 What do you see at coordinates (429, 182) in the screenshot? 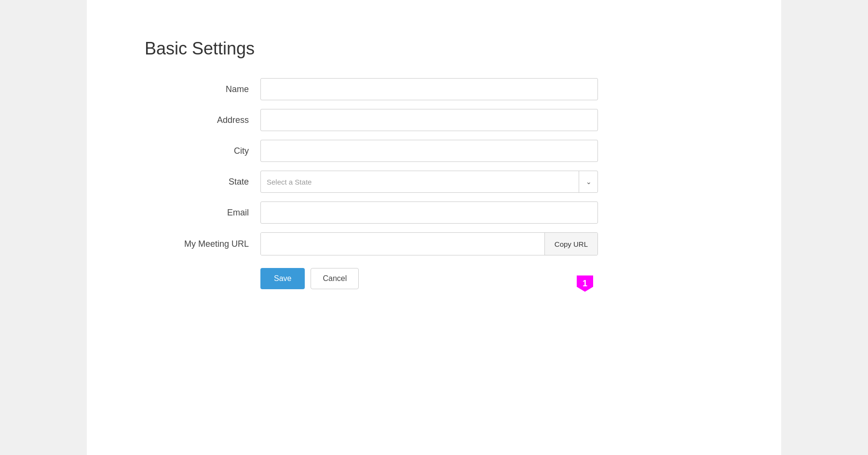
I see `state-select-wrapper: Select a State Alabama Alaska Arizona Ca…` at bounding box center [429, 182].